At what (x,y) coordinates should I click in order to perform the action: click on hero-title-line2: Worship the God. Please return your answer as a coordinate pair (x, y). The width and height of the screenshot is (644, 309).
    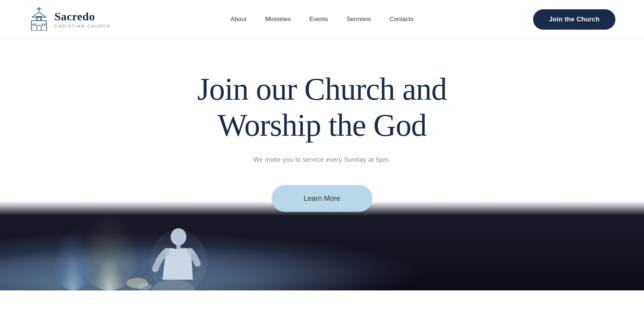
    Looking at the image, I should click on (322, 125).